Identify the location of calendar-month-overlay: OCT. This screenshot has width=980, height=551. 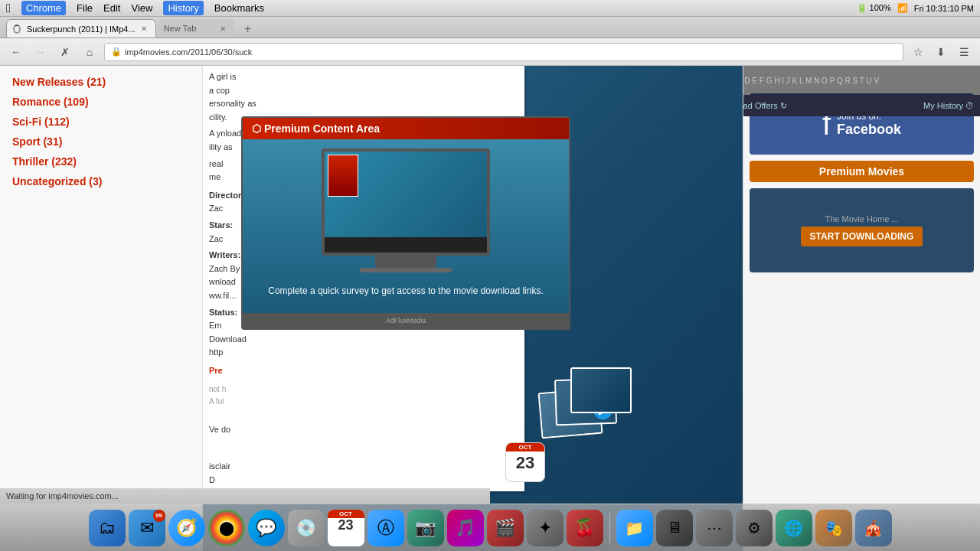
(525, 447).